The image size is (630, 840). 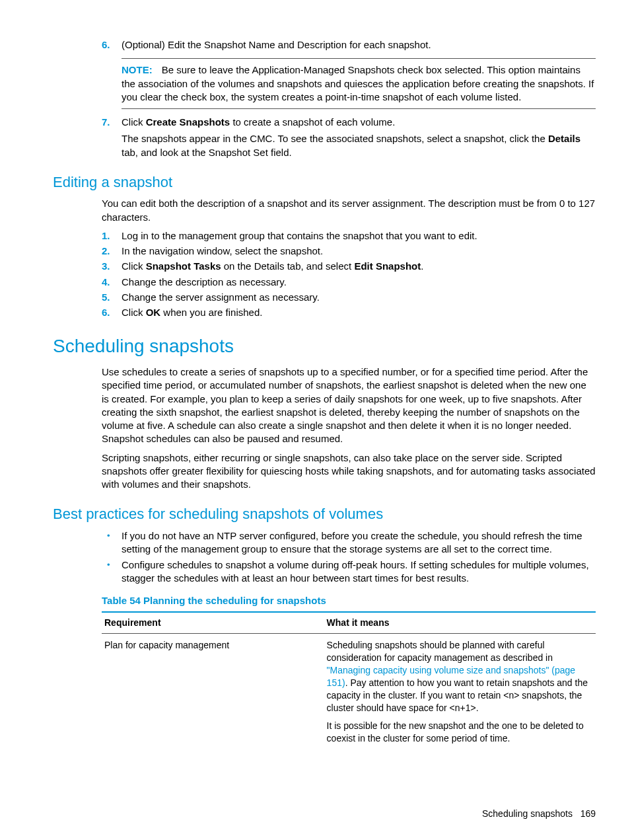 What do you see at coordinates (324, 514) in the screenshot?
I see `heading-best-practices: Best practices for scheduling snapshots …` at bounding box center [324, 514].